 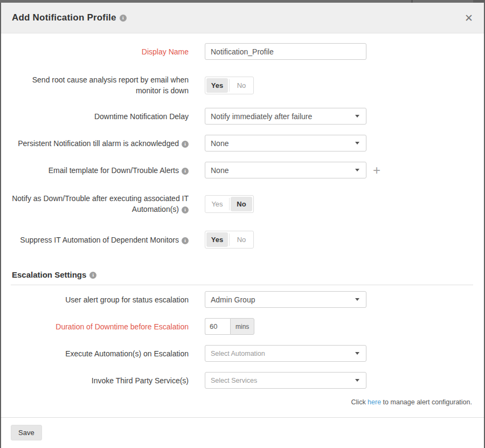 What do you see at coordinates (242, 278) in the screenshot?
I see `escalation-settings-heading: Escalation Settingsi` at bounding box center [242, 278].